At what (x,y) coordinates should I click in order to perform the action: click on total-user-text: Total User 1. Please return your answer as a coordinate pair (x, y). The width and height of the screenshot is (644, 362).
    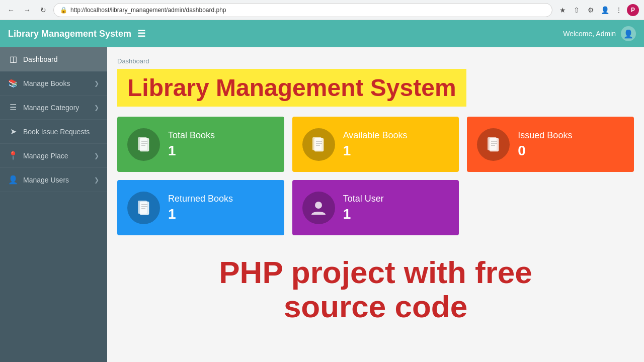
    Looking at the image, I should click on (363, 208).